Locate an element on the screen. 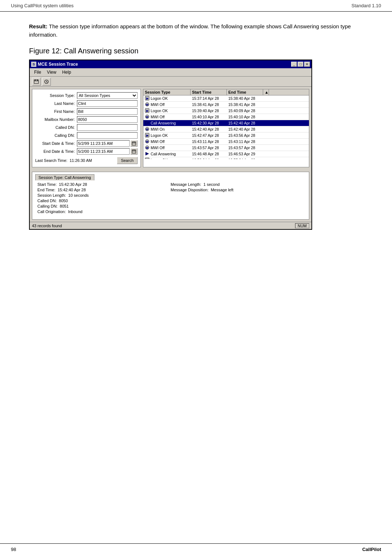  called-dn-label: Called DN: is located at coordinates (56, 127).